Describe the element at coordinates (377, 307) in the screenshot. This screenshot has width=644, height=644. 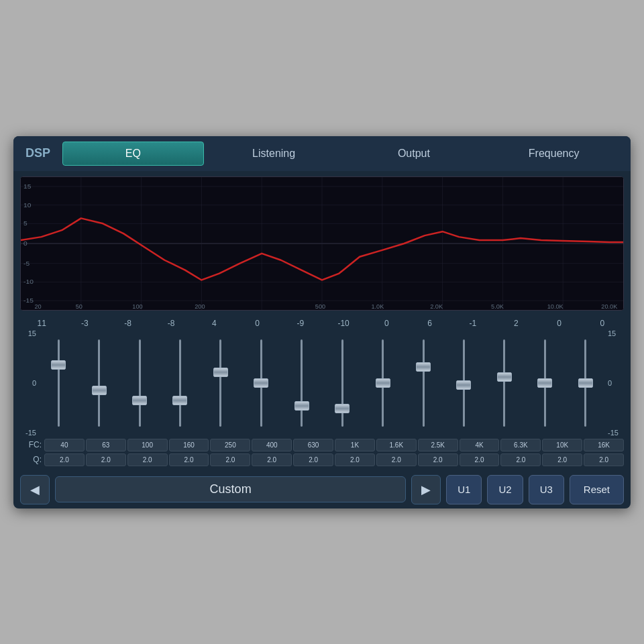
I see `svg-text: 1.0K` at that location.